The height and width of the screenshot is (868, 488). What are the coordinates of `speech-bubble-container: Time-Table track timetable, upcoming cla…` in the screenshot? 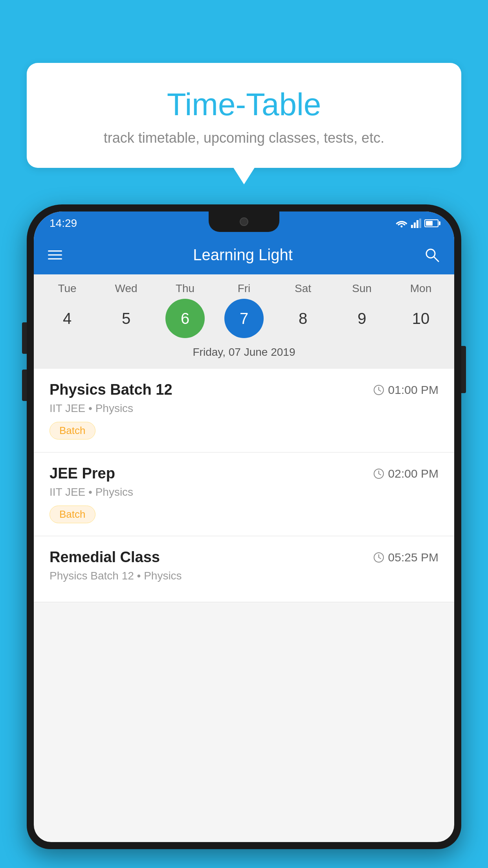 It's located at (244, 116).